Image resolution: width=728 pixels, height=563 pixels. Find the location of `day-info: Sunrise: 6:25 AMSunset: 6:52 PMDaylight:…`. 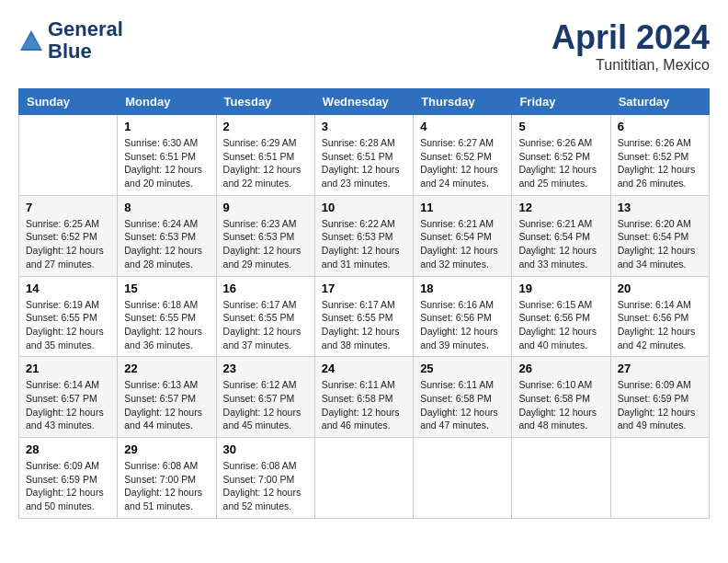

day-info: Sunrise: 6:25 AMSunset: 6:52 PMDaylight:… is located at coordinates (68, 245).